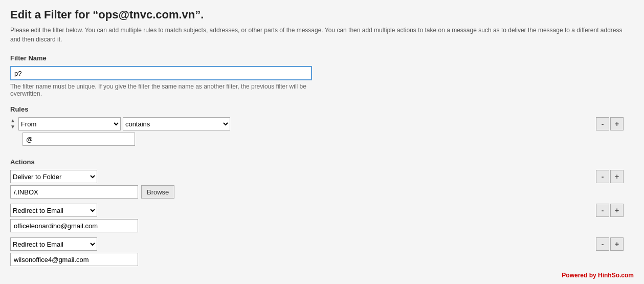 The width and height of the screenshot is (644, 284). I want to click on page-description: Please edit the filter below. You can ad…, so click(317, 35).